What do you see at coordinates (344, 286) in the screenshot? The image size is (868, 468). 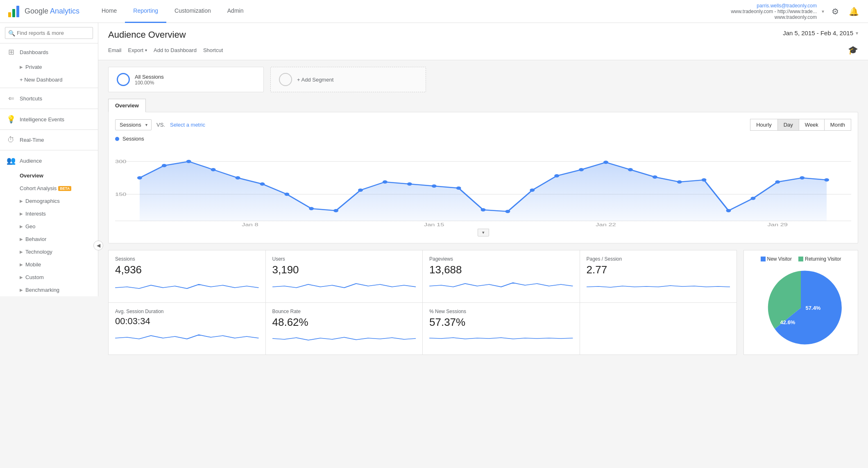 I see `sparkline-users` at bounding box center [344, 286].